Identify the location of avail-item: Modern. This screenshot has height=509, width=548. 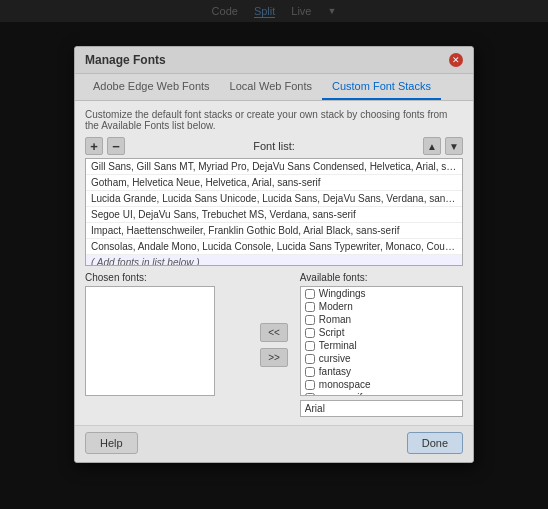
(382, 306).